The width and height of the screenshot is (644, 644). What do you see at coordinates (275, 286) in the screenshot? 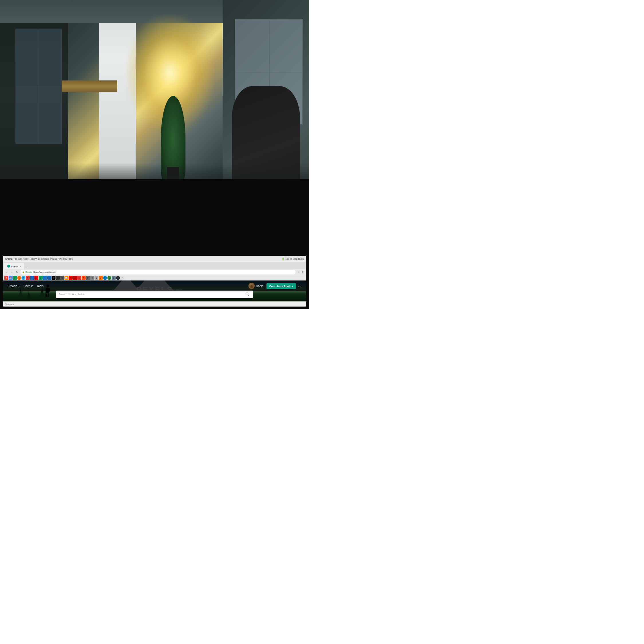
I see `pexels-nav-right: Daniel Contribute Photos ···` at bounding box center [275, 286].